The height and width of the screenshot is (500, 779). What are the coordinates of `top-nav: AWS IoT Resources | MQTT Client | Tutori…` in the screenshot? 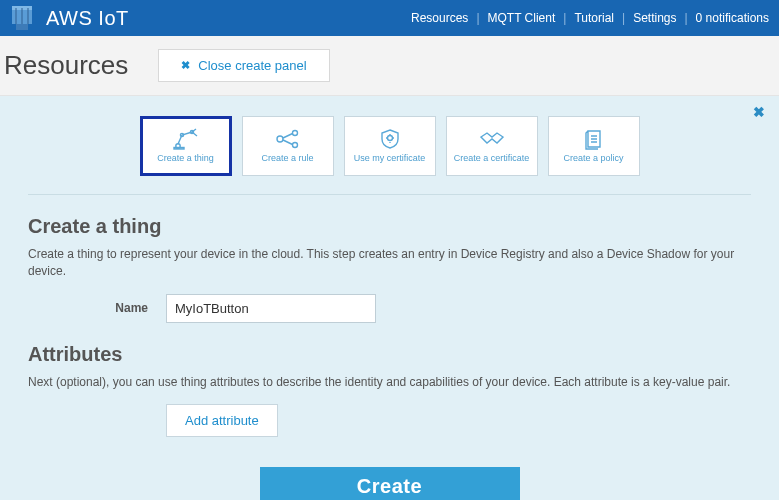 It's located at (390, 18).